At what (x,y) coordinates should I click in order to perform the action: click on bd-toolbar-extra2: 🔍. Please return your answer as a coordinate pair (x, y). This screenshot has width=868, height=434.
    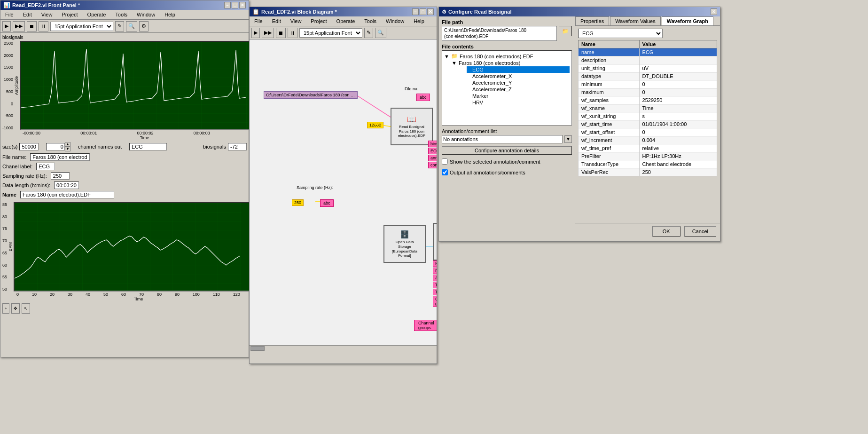
    Looking at the image, I should click on (381, 33).